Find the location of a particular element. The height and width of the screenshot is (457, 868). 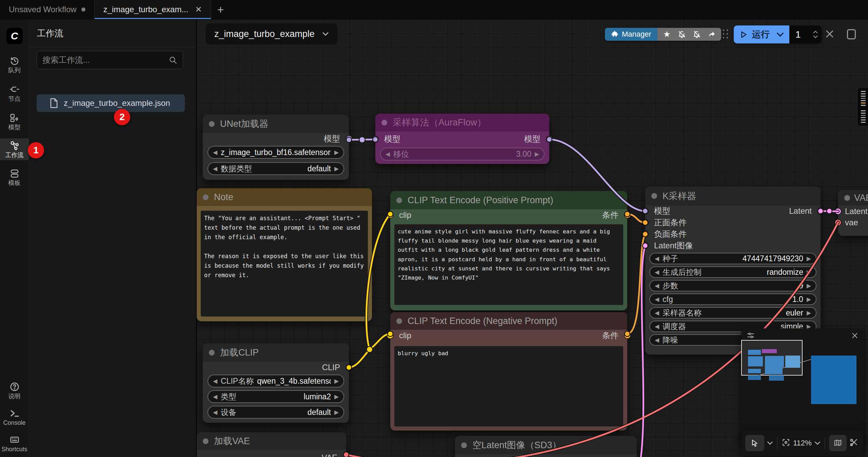

output-slot-vae: VAE is located at coordinates (271, 455).